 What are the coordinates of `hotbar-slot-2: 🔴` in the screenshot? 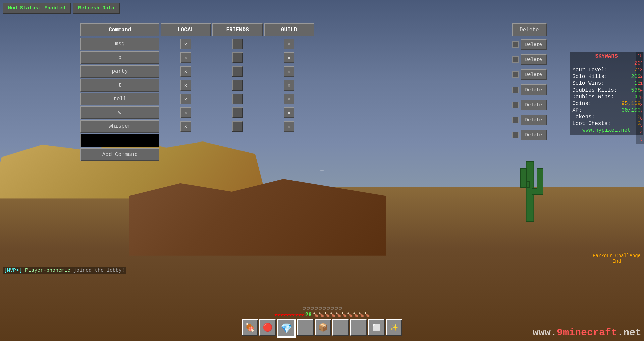 It's located at (268, 327).